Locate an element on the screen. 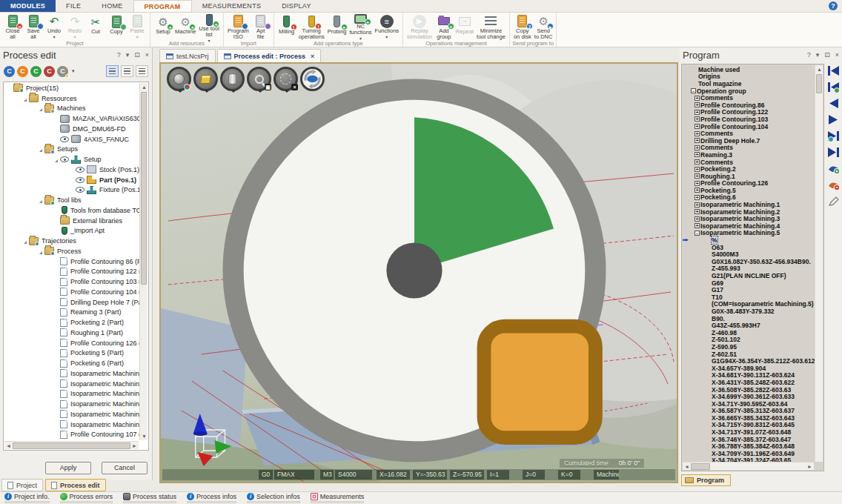 Image resolution: width=842 pixels, height=504 pixels. tree-item-dmg-dmu65-fd: DMG_DMU65-FD is located at coordinates (71, 129).